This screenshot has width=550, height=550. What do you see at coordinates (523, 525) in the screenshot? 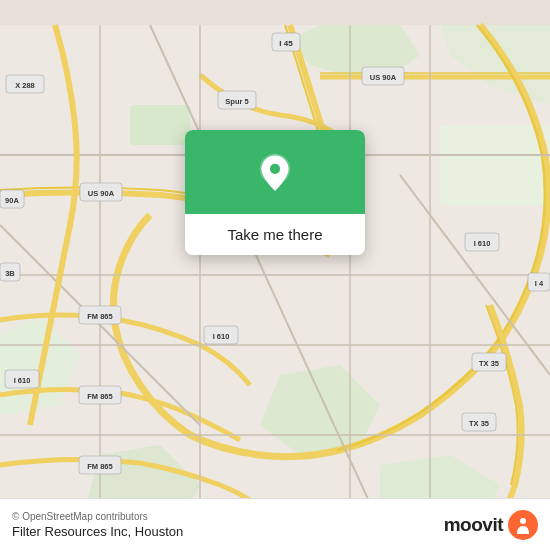
I see `moovit-icon` at bounding box center [523, 525].